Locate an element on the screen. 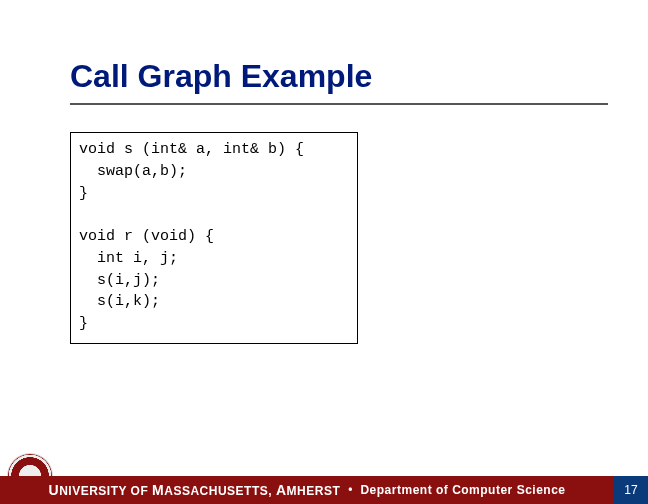 Image resolution: width=648 pixels, height=504 pixels. slide-title: Call Graph Example is located at coordinates (339, 82).